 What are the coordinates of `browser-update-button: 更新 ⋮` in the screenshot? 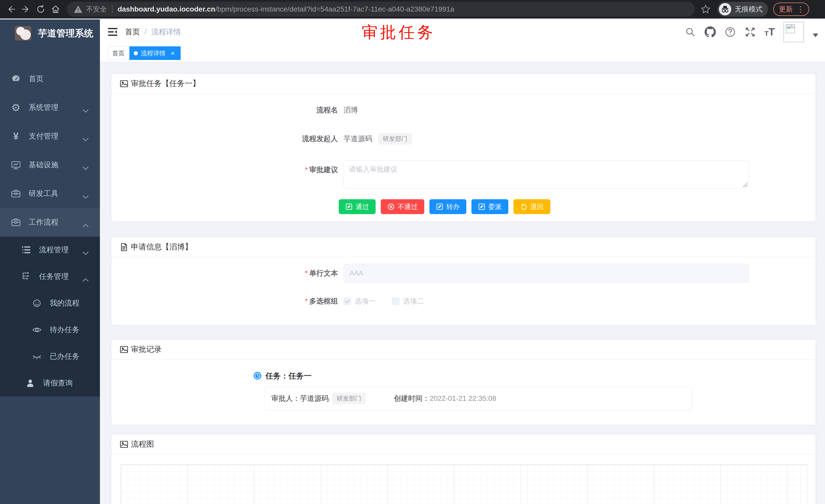 It's located at (791, 9).